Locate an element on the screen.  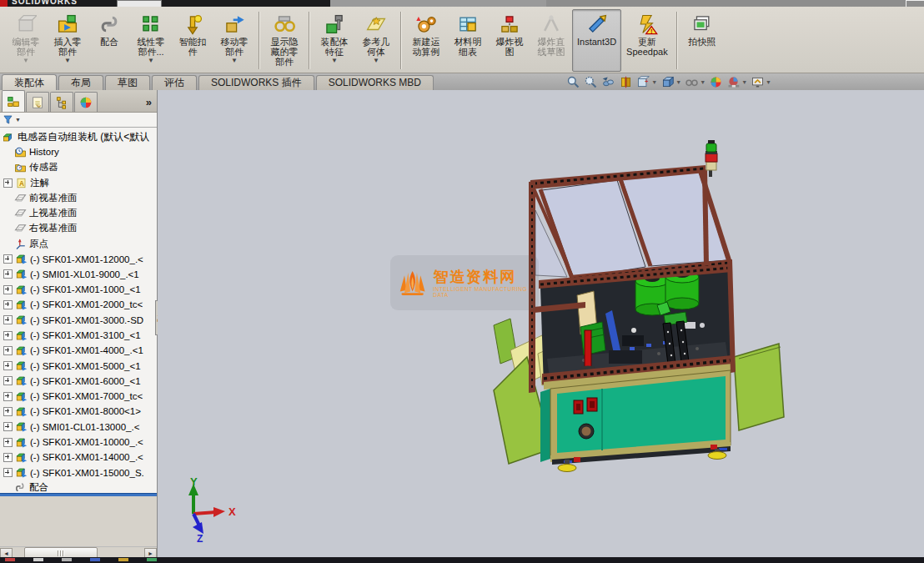
view-settings-button: ▼ is located at coordinates (761, 82).